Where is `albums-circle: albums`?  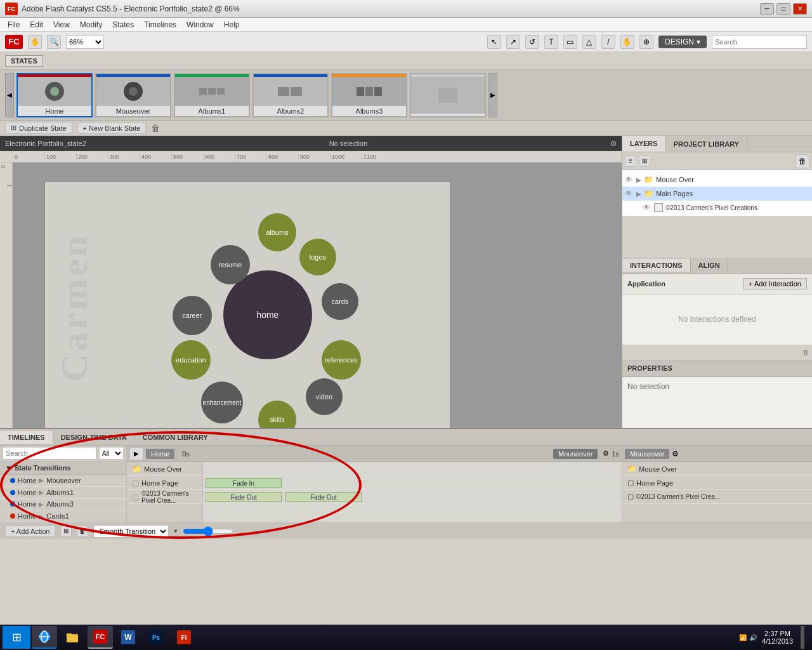 albums-circle: albums is located at coordinates (277, 232).